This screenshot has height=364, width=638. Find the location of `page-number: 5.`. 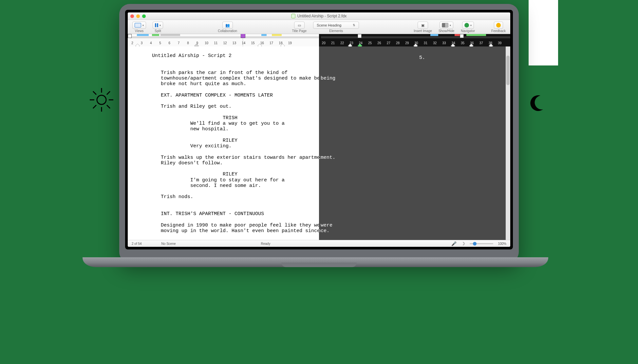

page-number: 5. is located at coordinates (422, 58).